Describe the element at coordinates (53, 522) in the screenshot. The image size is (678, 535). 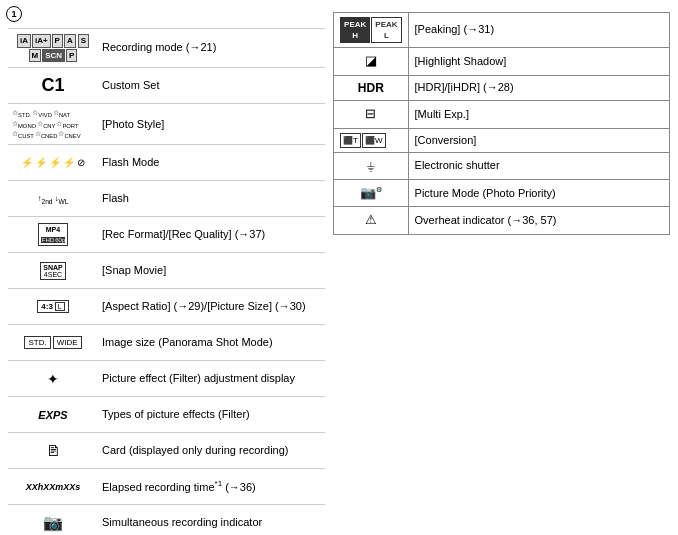
I see `icon-simultaneous: 📷` at that location.